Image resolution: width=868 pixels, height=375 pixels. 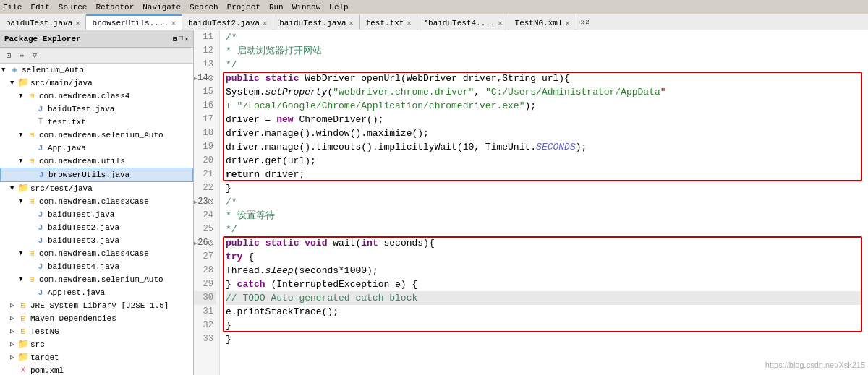 I want to click on tree-item-baiduTest2-java: J baiduTest2.java, so click(x=97, y=228).